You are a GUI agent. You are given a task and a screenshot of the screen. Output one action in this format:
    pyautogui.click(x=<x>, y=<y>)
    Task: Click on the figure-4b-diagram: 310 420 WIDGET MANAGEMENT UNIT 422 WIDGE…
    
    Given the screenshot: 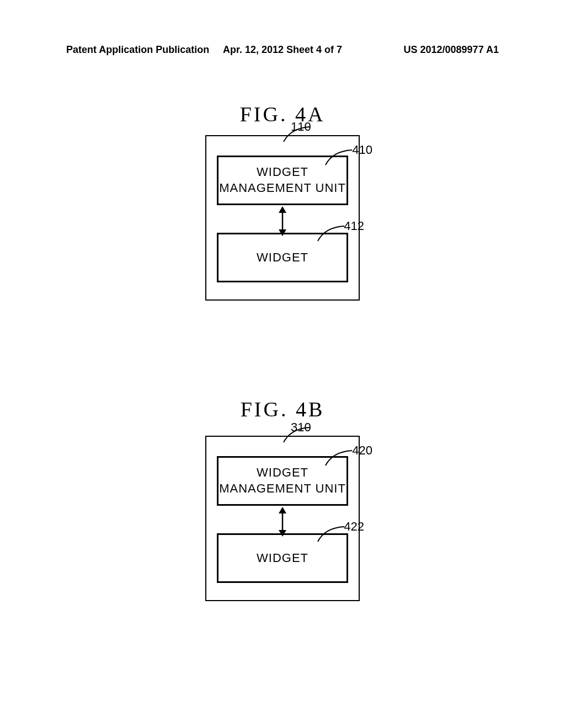 What is the action you would take?
    pyautogui.click(x=282, y=518)
    